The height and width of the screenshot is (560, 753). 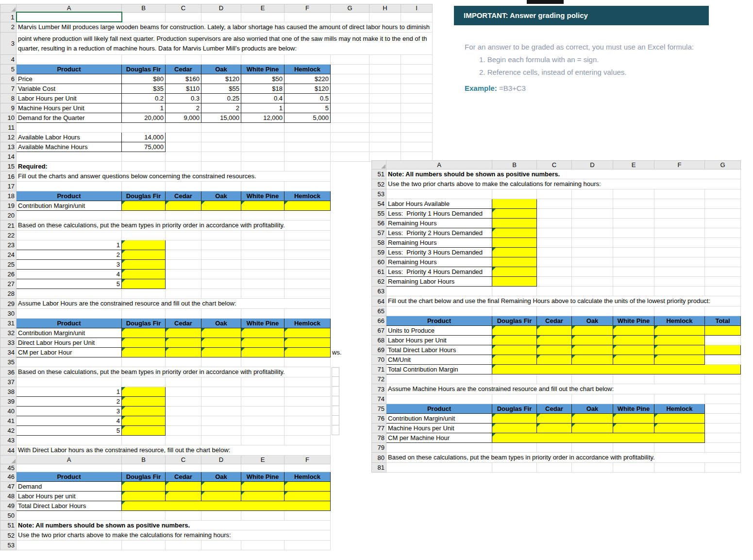 What do you see at coordinates (221, 236) in the screenshot?
I see `cell-D22` at bounding box center [221, 236].